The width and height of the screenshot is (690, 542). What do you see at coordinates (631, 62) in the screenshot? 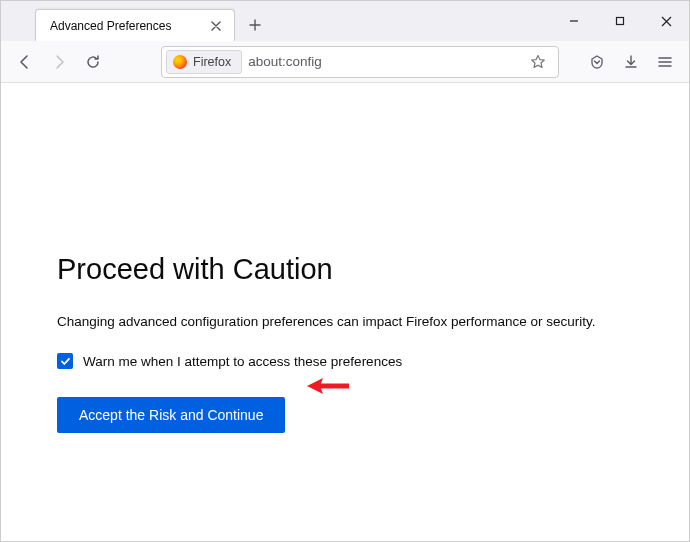
I see `download-icon` at bounding box center [631, 62].